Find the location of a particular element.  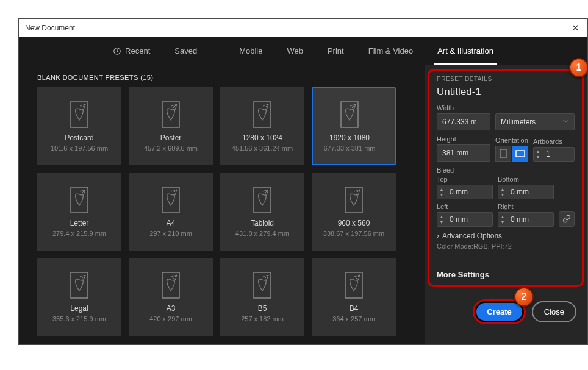

preset-card: Poster457.2 x 609.6 mm is located at coordinates (171, 126).